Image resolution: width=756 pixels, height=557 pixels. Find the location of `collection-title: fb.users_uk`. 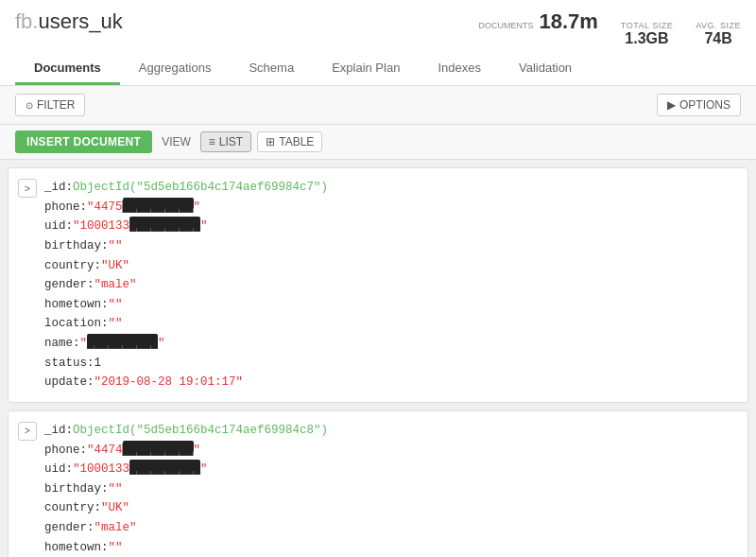

collection-title: fb.users_uk is located at coordinates (69, 22).